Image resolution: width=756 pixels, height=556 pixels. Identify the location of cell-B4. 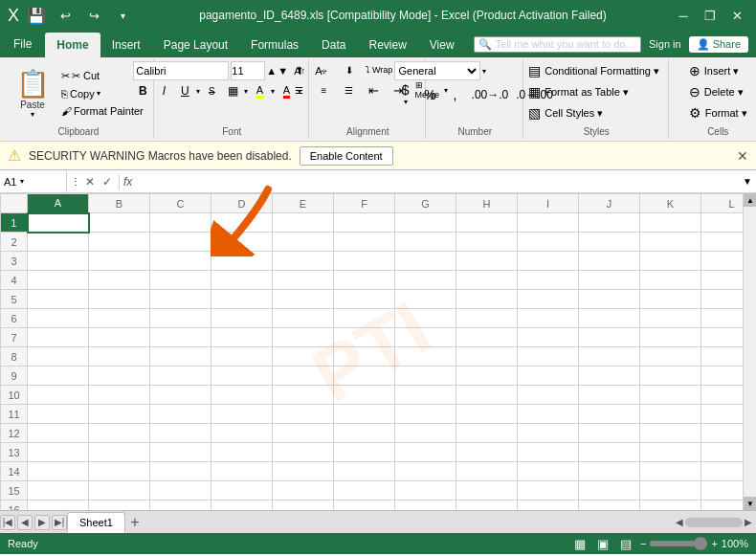
(120, 280).